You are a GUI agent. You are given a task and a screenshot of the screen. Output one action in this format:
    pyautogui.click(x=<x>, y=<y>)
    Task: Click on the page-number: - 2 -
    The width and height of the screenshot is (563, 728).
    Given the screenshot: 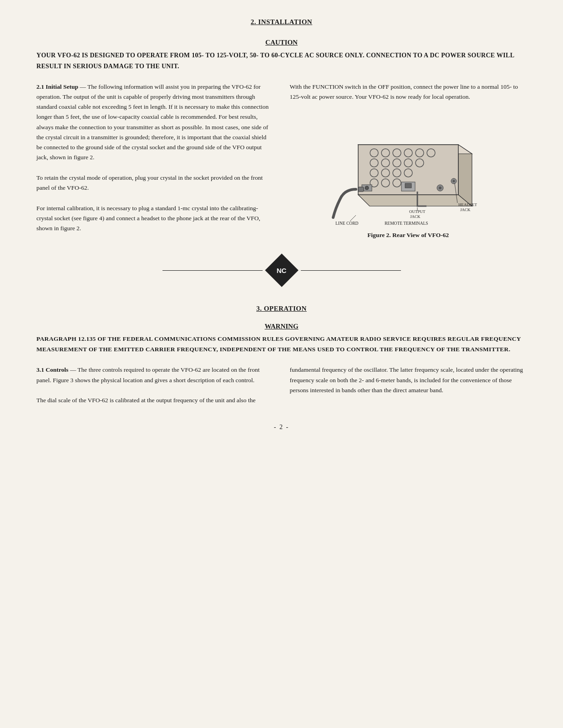 What is the action you would take?
    pyautogui.click(x=281, y=427)
    